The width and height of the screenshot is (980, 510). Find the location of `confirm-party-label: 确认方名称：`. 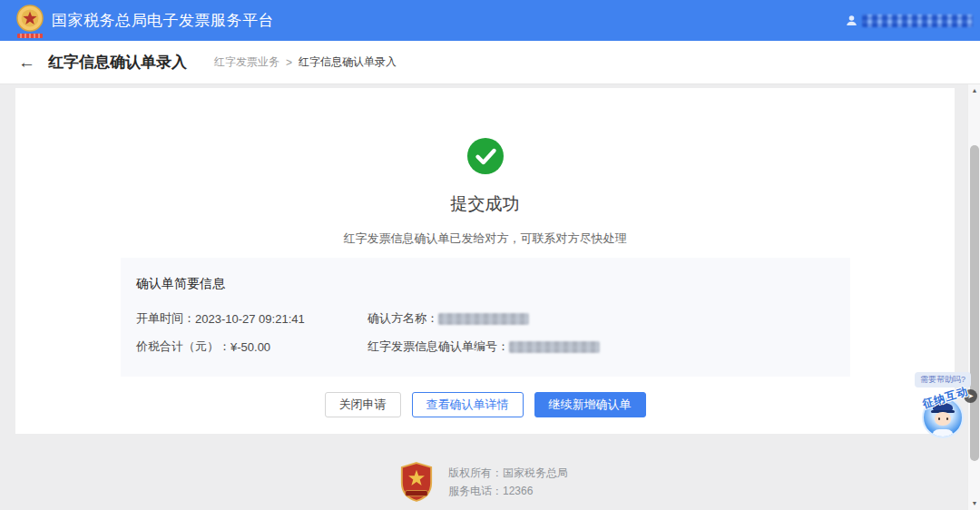

confirm-party-label: 确认方名称： is located at coordinates (403, 319).